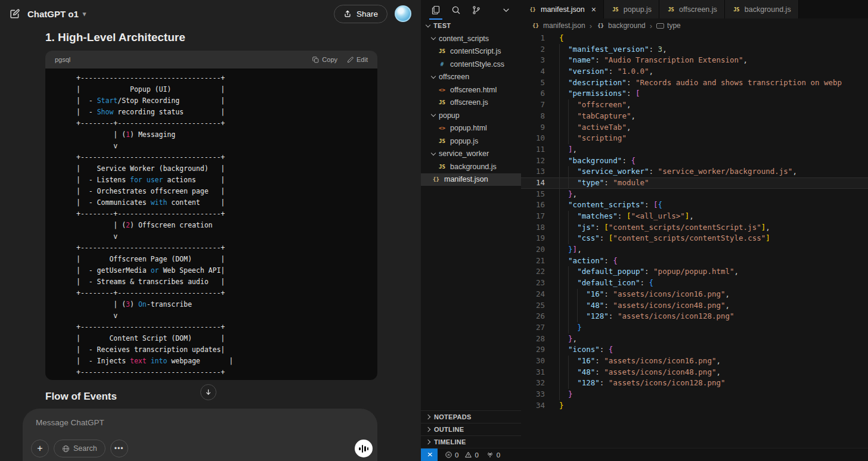 The width and height of the screenshot is (868, 461). What do you see at coordinates (695, 406) in the screenshot?
I see `code-line-34: 34}` at bounding box center [695, 406].